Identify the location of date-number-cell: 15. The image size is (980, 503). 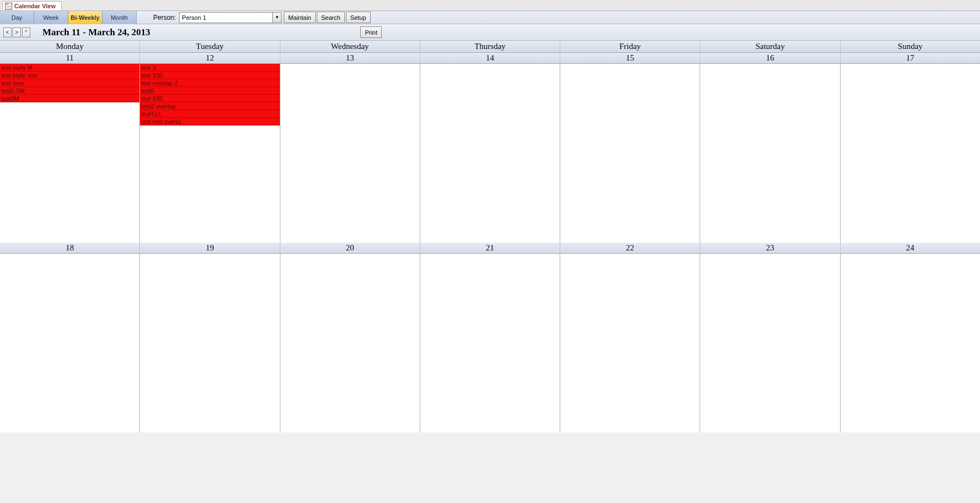
(630, 58).